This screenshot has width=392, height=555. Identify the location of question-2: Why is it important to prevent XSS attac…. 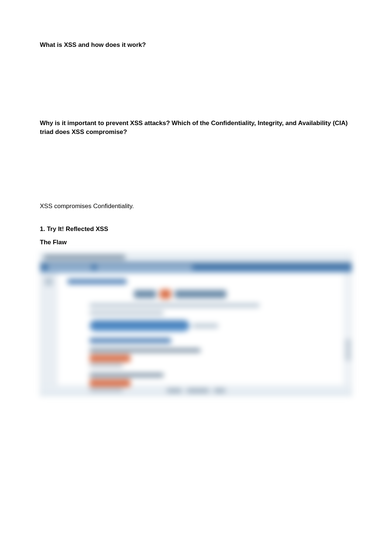
(196, 128).